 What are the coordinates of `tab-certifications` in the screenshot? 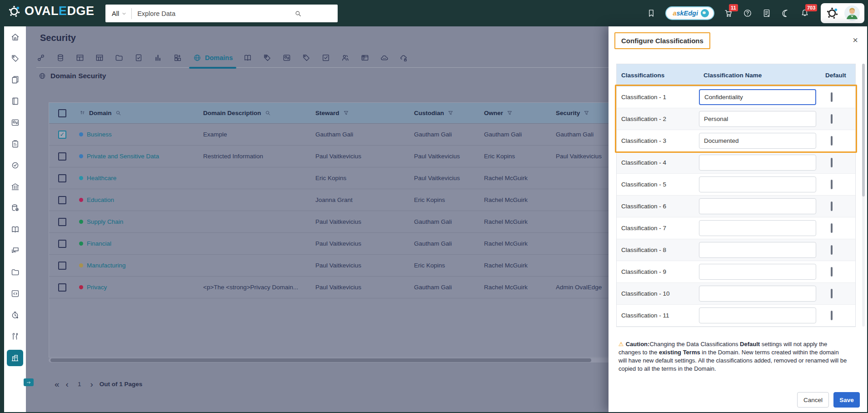 It's located at (326, 58).